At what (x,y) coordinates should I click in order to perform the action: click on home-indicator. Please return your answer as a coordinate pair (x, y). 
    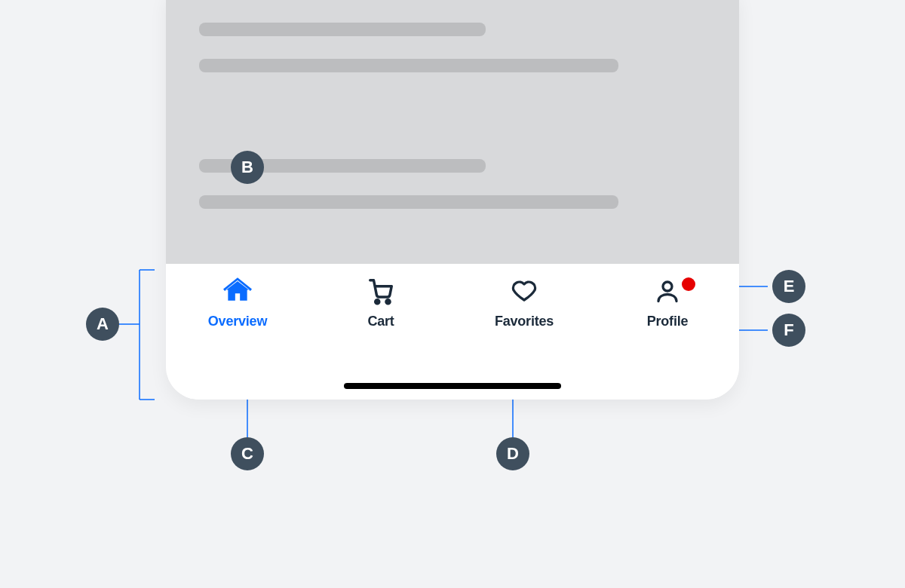
    Looking at the image, I should click on (452, 386).